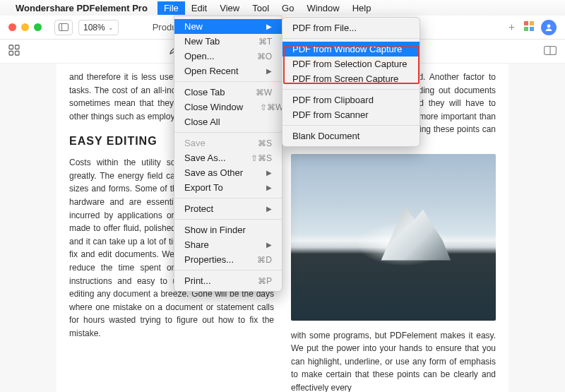 The image size is (565, 392). Describe the element at coordinates (511, 27) in the screenshot. I see `add-tab-button: ＋` at that location.